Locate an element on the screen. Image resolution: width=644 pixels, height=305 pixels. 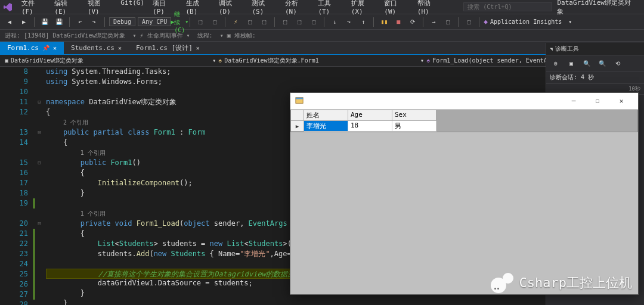
main-toolbar: ◀ ▶ 💾 💾 ↶ ↷ Debug Any CPU ▶ 继续(C) ▾ ⬚ ⬚ … is located at coordinates (322, 22).